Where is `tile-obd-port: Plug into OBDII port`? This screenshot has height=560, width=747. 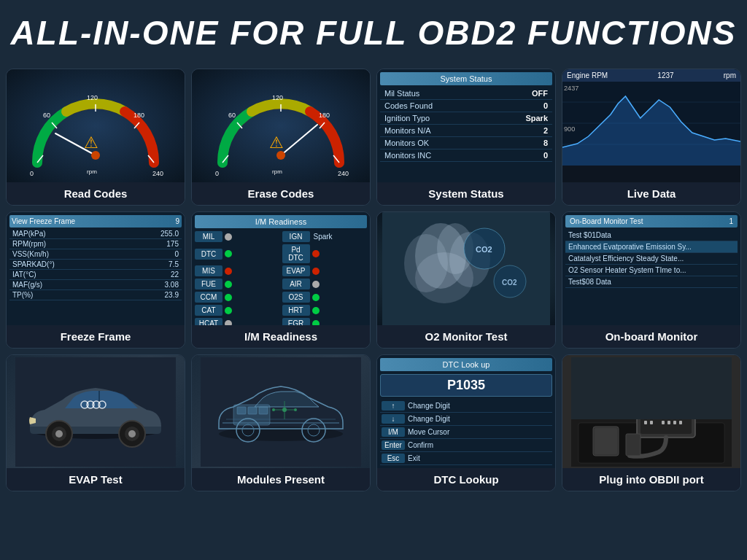 tile-obd-port: Plug into OBDII port is located at coordinates (651, 423).